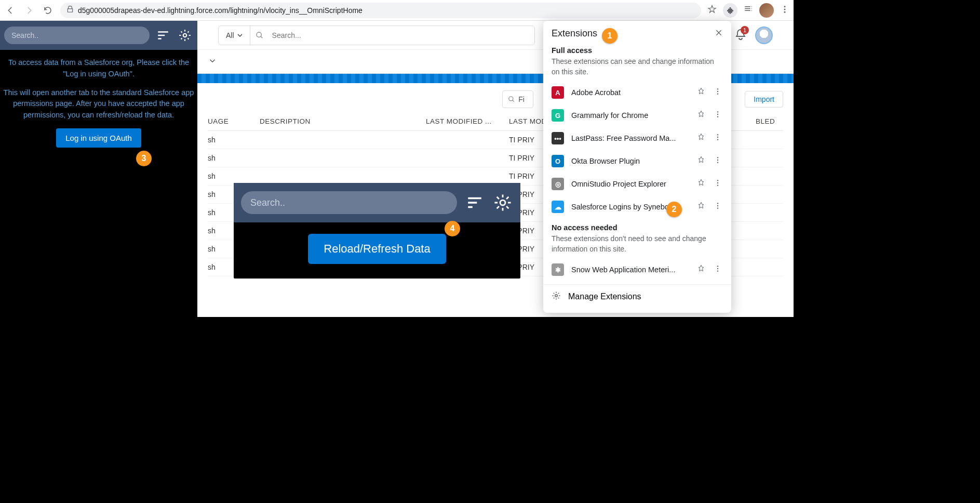  Describe the element at coordinates (212, 62) in the screenshot. I see `chevron-down-icon` at that location.